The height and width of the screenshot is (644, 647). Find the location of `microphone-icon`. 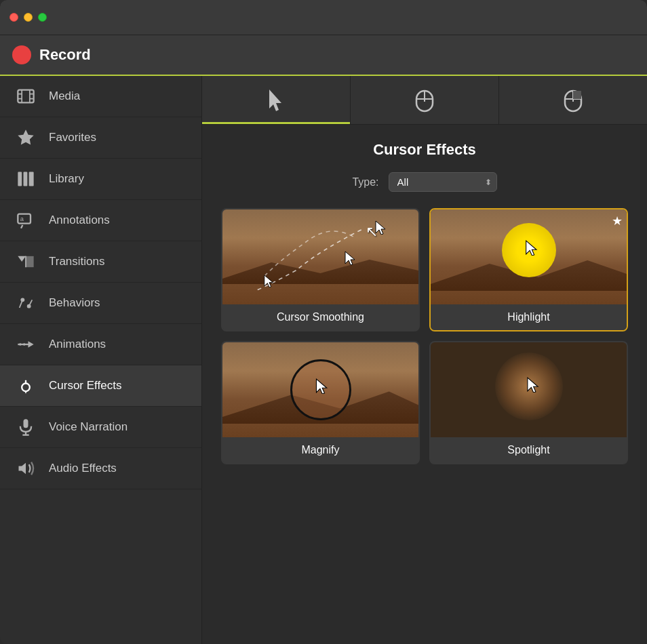

microphone-icon is located at coordinates (26, 427).